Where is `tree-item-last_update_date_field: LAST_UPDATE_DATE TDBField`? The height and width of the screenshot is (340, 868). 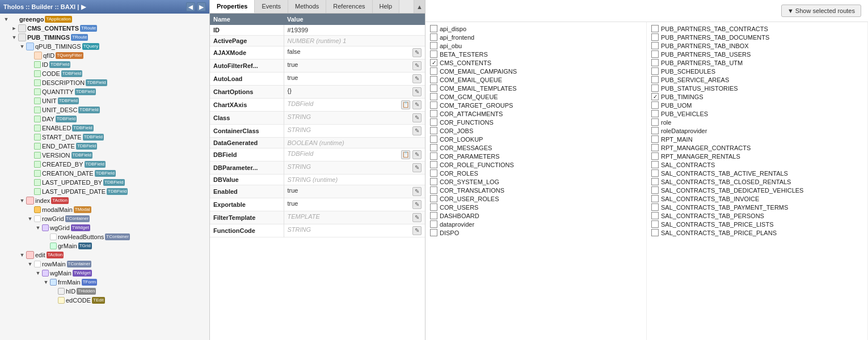 tree-item-last_update_date_field: LAST_UPDATE_DATE TDBField is located at coordinates (104, 192).